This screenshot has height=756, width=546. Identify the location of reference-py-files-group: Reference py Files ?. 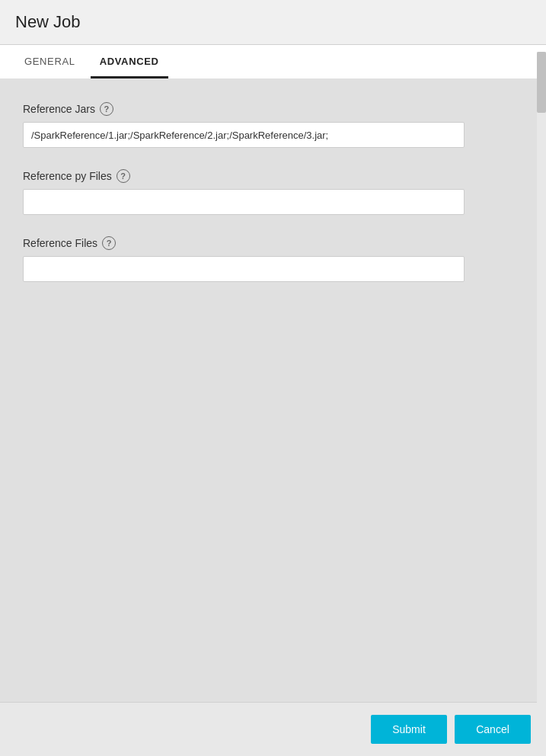
(273, 192).